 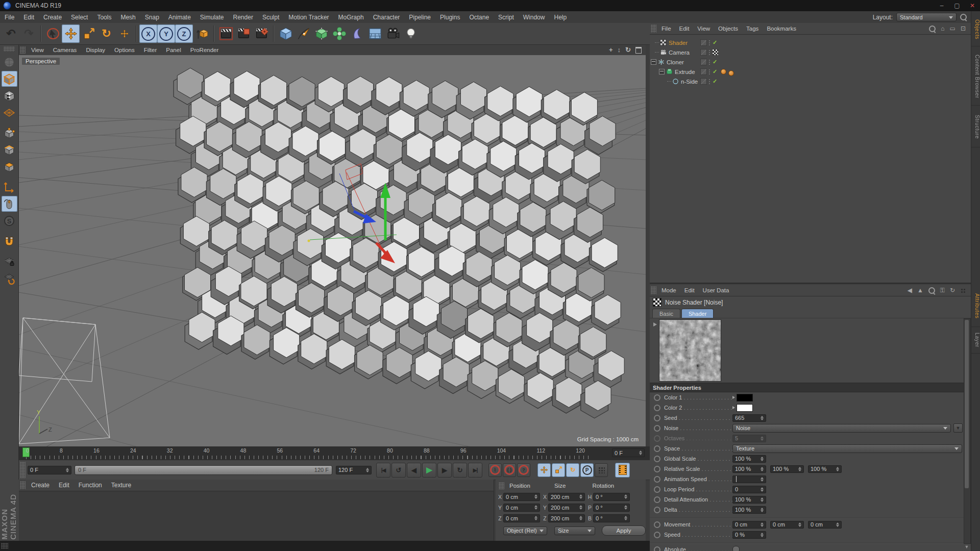 What do you see at coordinates (716, 290) in the screenshot?
I see `attribute-menu-item: User Data` at bounding box center [716, 290].